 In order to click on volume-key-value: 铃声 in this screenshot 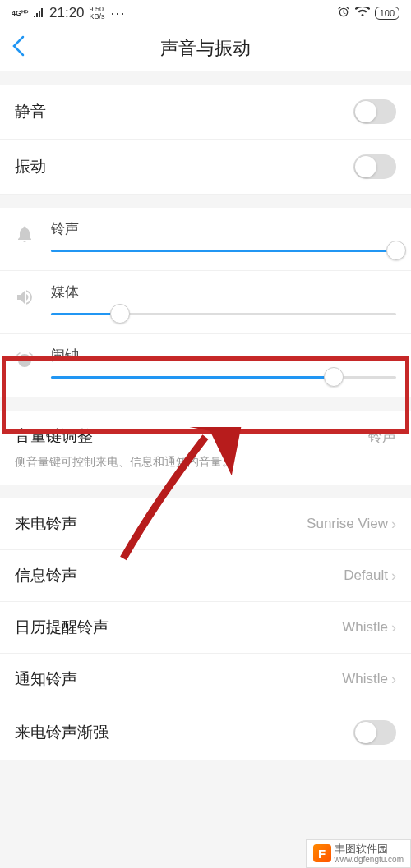, I will do `click(382, 437)`.